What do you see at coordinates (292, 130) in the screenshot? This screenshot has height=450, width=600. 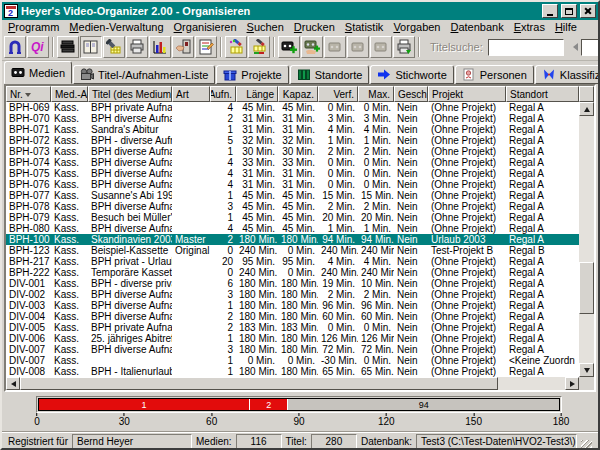 I see `table-row-bph-071: BPH-071Kass.Sandra's Abitur131 Min.31 Mi…` at bounding box center [292, 130].